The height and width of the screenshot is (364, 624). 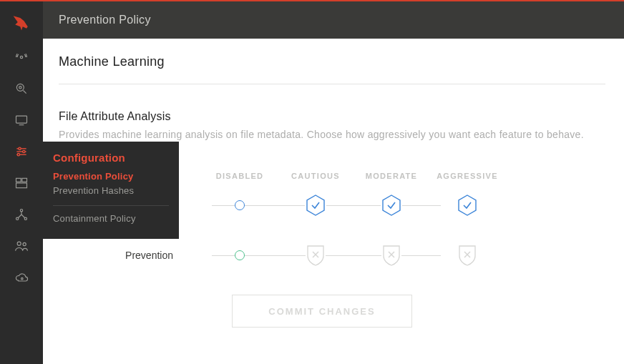 I want to click on flyout-item-prevention-hashes: Prevention Hashes, so click(x=111, y=191).